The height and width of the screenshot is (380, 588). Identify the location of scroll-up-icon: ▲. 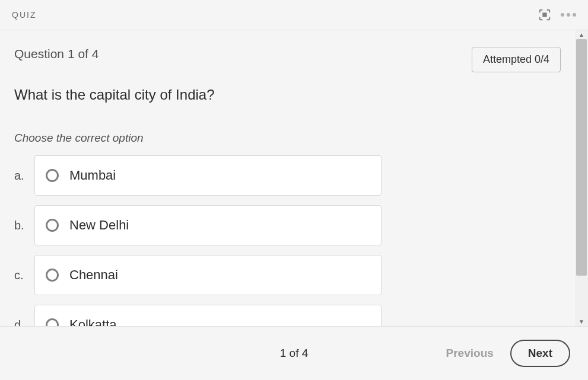
(581, 34).